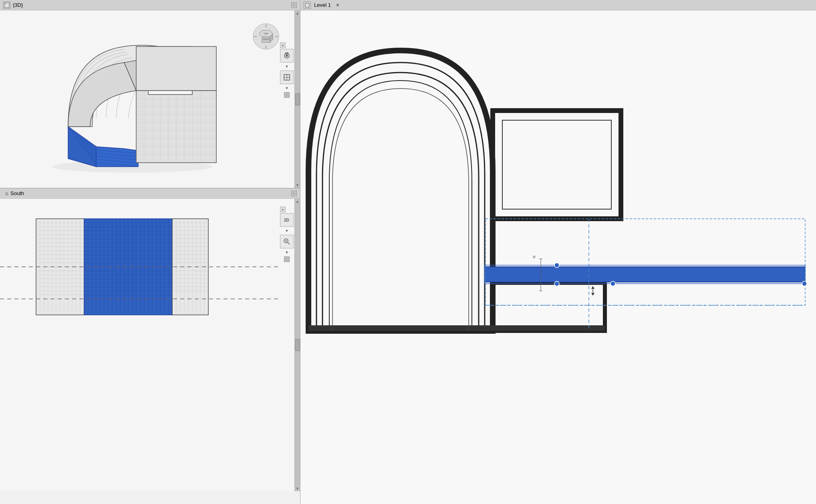 The image size is (816, 504). I want to click on scroll-down-arrow-south: ▼, so click(298, 488).